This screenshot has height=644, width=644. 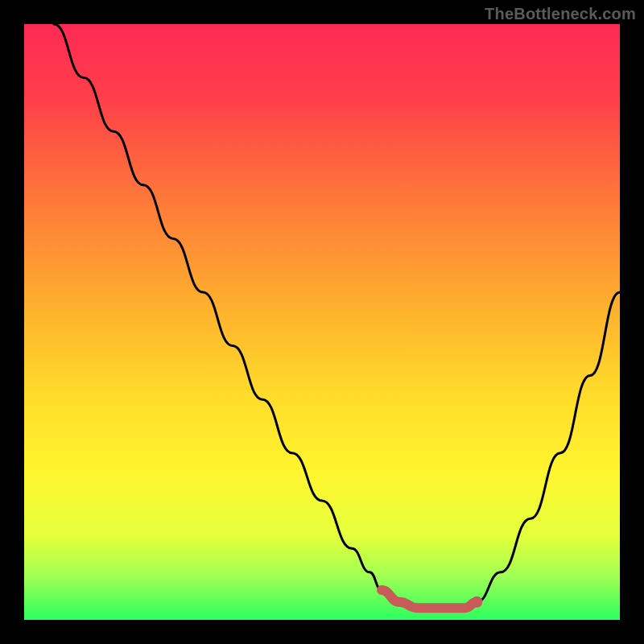 I want to click on optimal-region-highlight, so click(x=429, y=599).